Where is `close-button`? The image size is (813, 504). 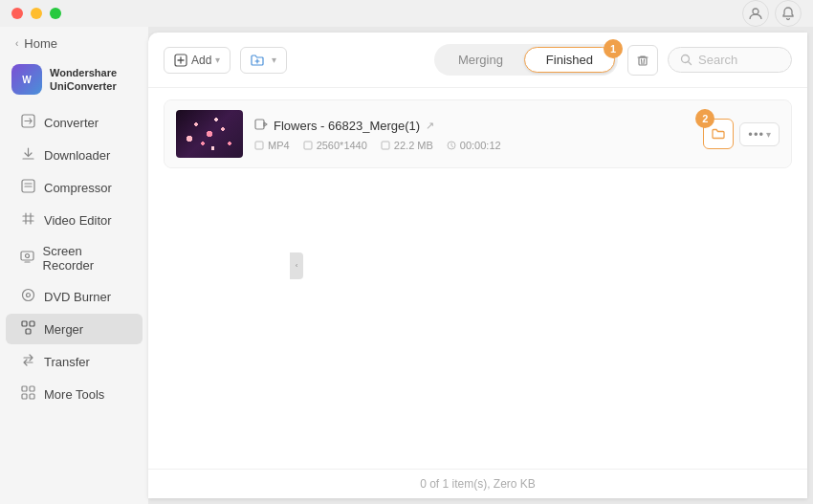
close-button is located at coordinates (17, 13).